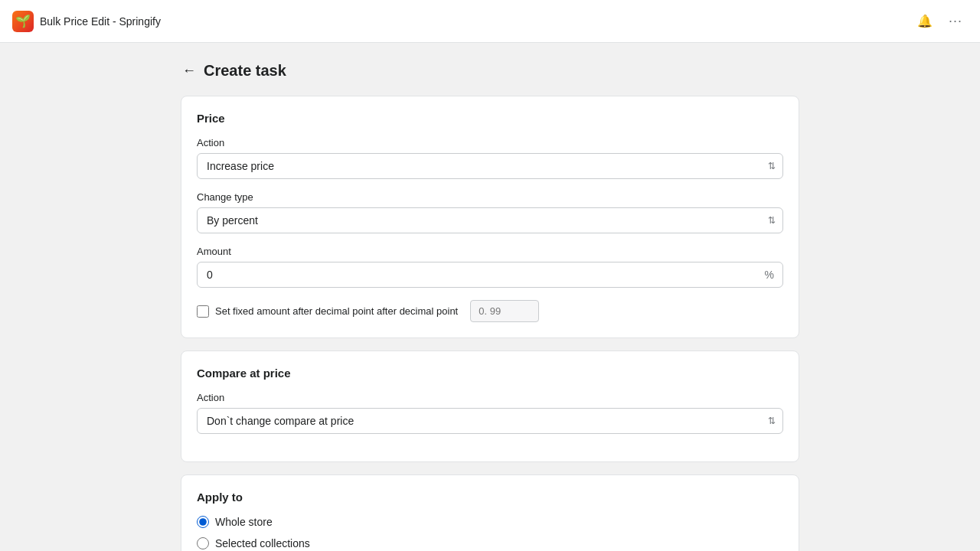 This screenshot has width=980, height=551. What do you see at coordinates (490, 70) in the screenshot?
I see `page-header: ← Create task` at bounding box center [490, 70].